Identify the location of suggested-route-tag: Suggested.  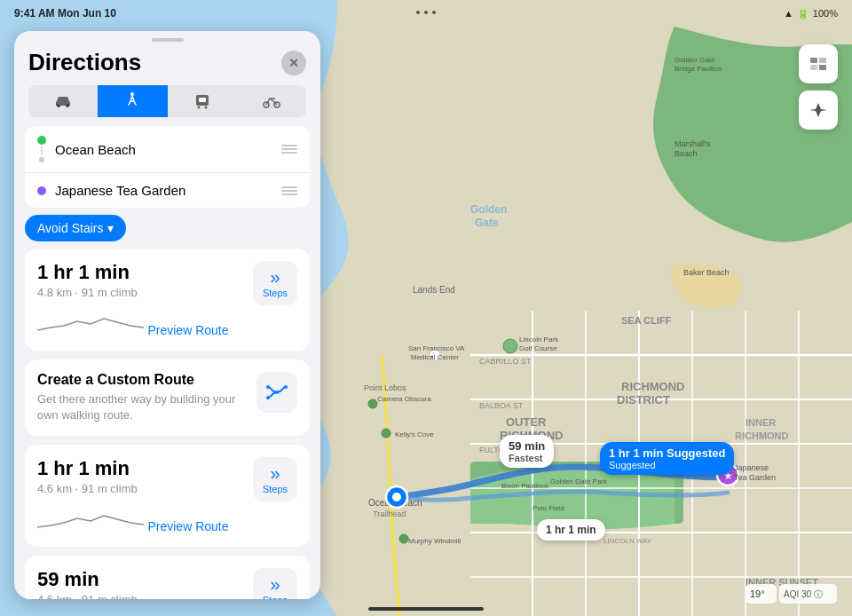
(667, 465).